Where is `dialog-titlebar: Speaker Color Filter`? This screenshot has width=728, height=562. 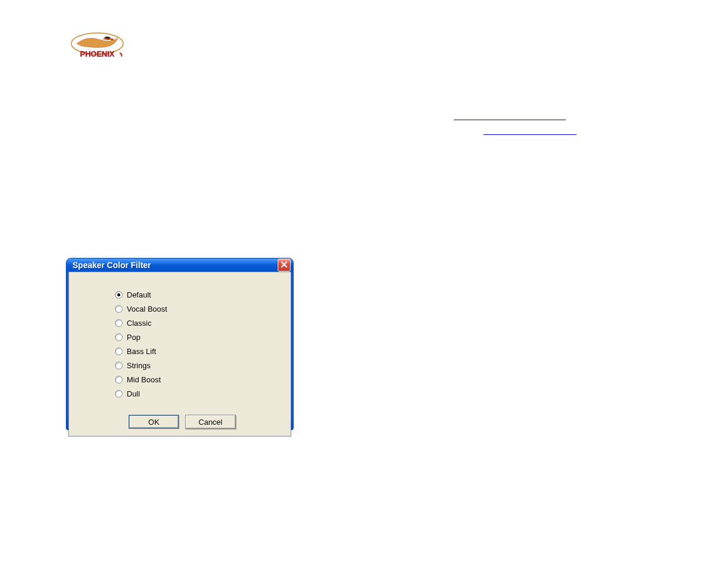
dialog-titlebar: Speaker Color Filter is located at coordinates (180, 265).